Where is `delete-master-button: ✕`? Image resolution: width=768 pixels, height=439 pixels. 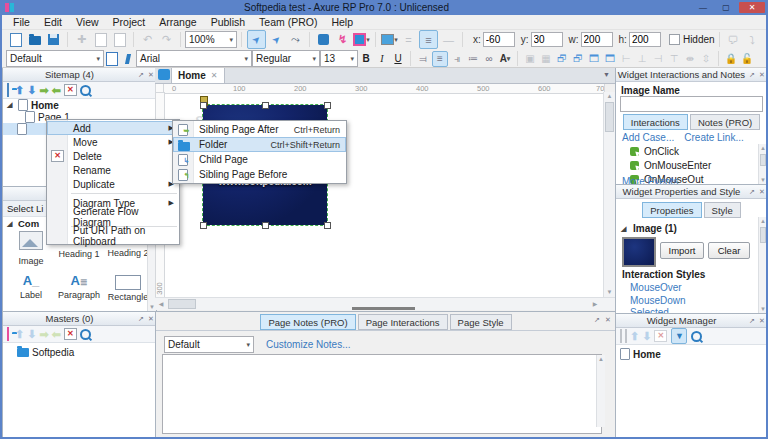 delete-master-button: ✕ is located at coordinates (70, 334).